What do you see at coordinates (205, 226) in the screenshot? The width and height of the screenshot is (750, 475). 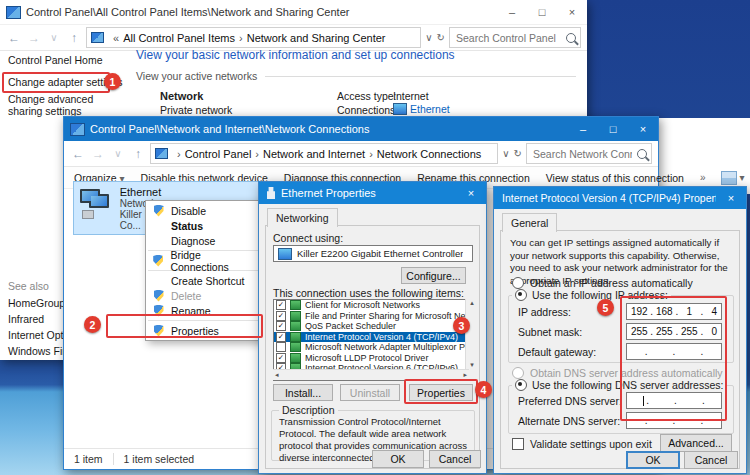 I see `menu-item-status: Status` at bounding box center [205, 226].